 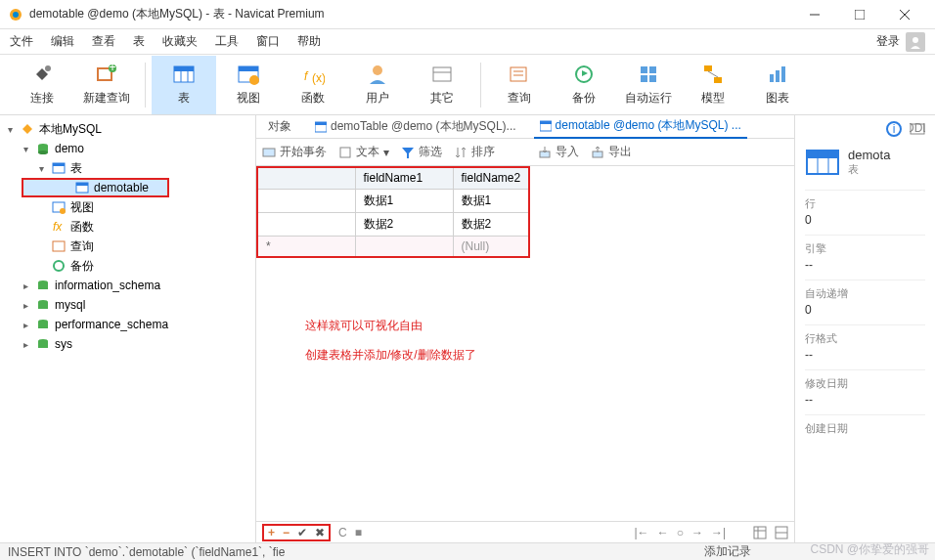 What do you see at coordinates (411, 14) in the screenshot?
I see `window-title: demotable @demo (本地MySQL) - 表 - Navicat …` at bounding box center [411, 14].